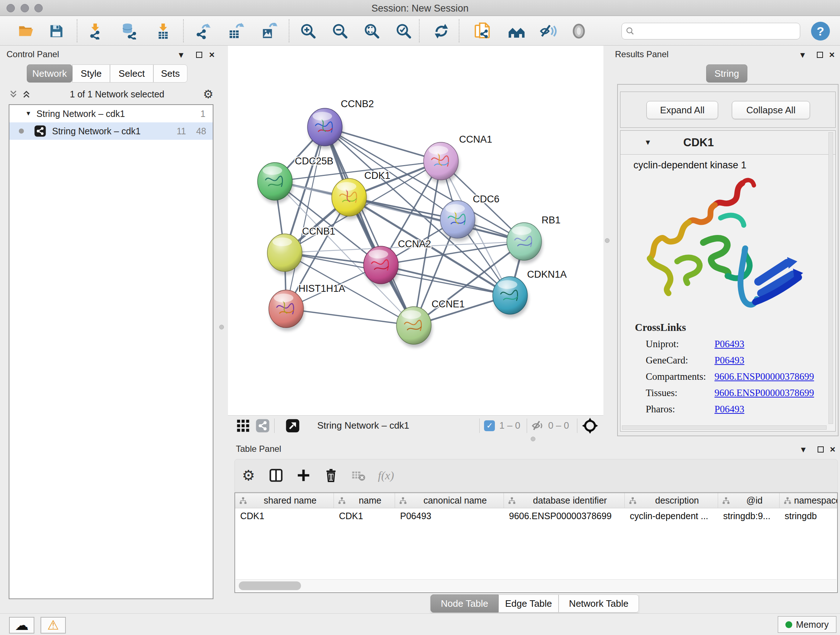  I want to click on tab-edge-table: Edge Table, so click(529, 603).